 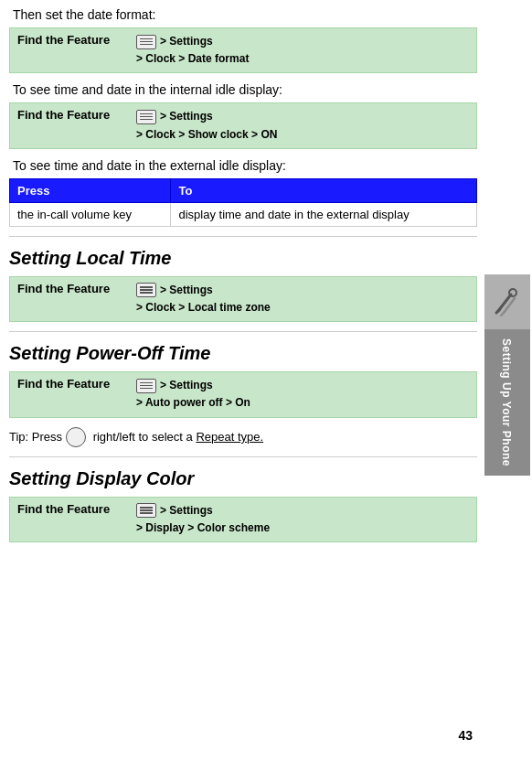 I want to click on find-feature-box-display-color: Find the Feature > Settings > Display > …, so click(x=243, y=520).